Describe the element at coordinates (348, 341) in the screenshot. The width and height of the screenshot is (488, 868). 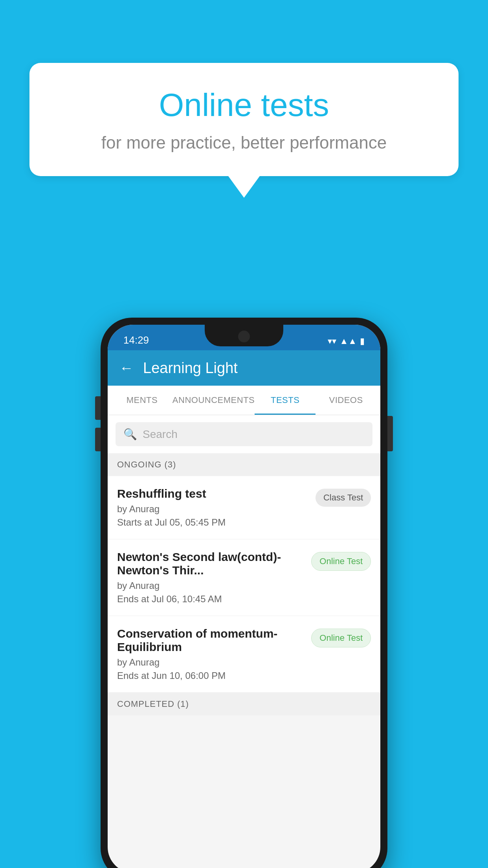
I see `signal-icon: ▲▲` at that location.